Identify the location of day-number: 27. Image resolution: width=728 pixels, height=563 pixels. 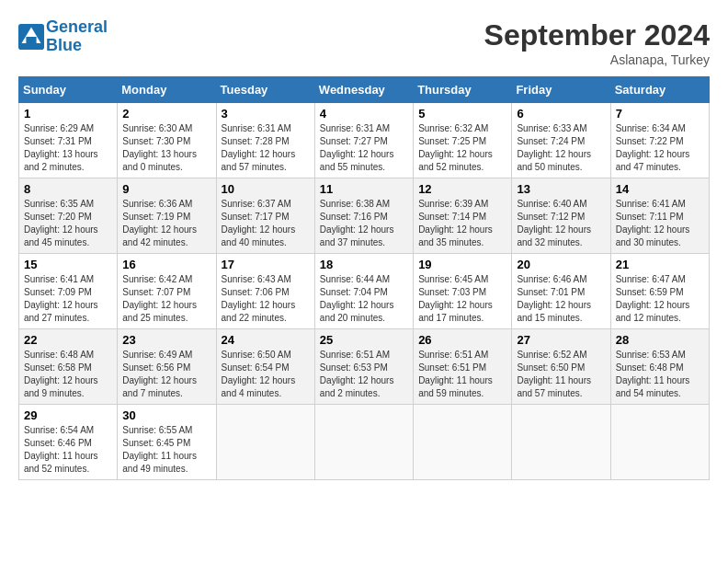
(561, 340).